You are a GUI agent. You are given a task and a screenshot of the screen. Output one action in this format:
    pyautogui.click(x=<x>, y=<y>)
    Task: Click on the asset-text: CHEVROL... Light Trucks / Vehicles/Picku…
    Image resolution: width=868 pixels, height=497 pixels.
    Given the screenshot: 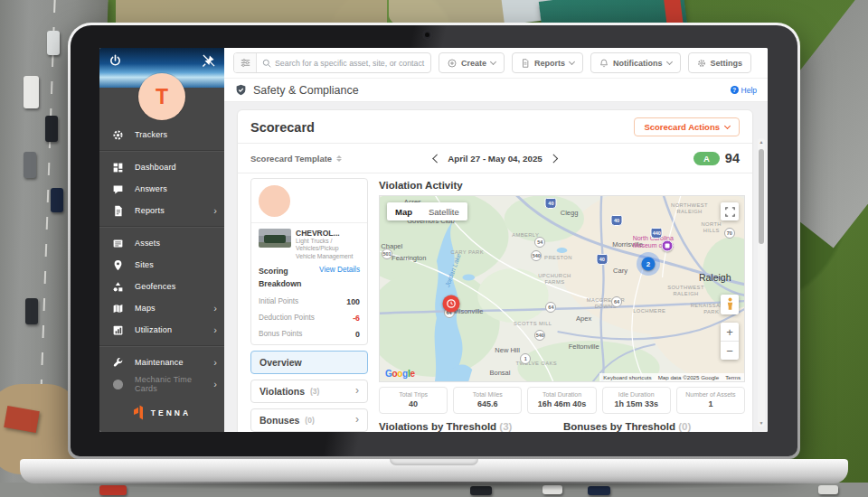 What is the action you would take?
    pyautogui.click(x=327, y=244)
    